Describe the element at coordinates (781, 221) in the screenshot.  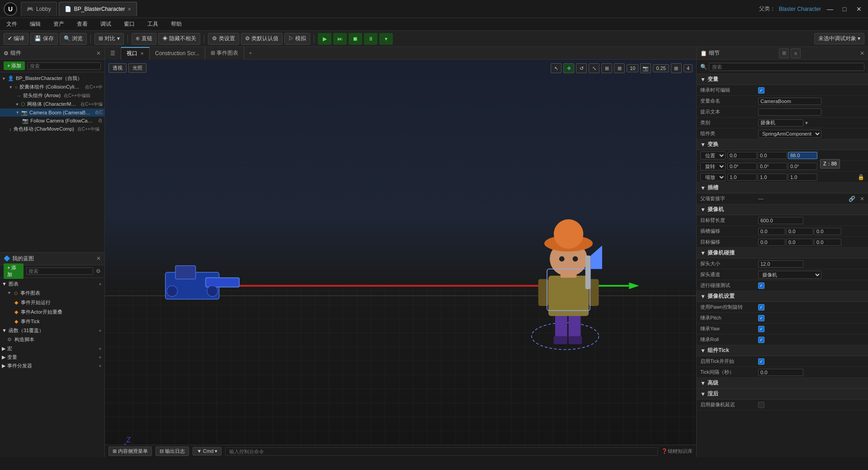
I see `input-arm-length` at that location.